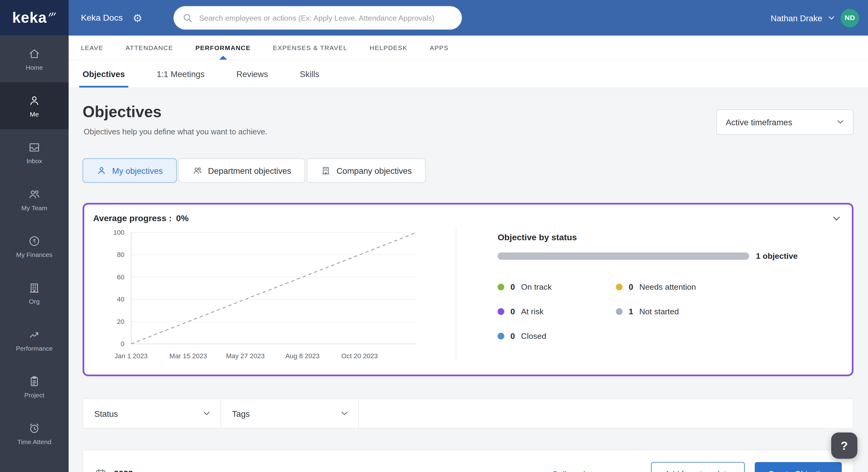 This screenshot has width=868, height=472. What do you see at coordinates (389, 48) in the screenshot?
I see `module-tab-helpdesk: HELPDESK` at bounding box center [389, 48].